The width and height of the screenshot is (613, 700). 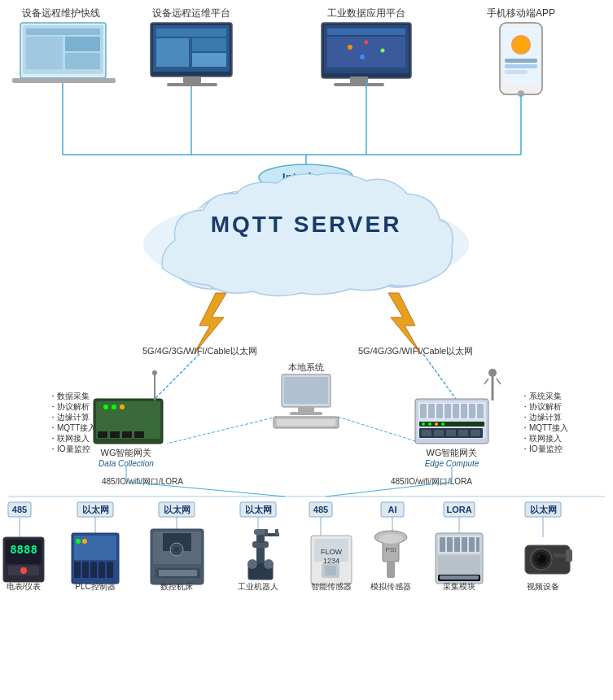 I want to click on svg-text: WG智能网关, so click(x=127, y=453).